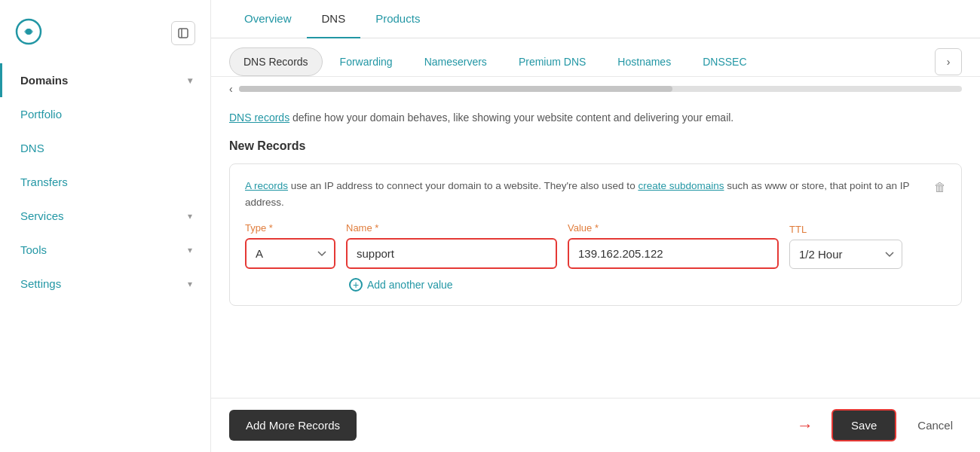  Describe the element at coordinates (183, 33) in the screenshot. I see `sidebar-collapse-button` at that location.